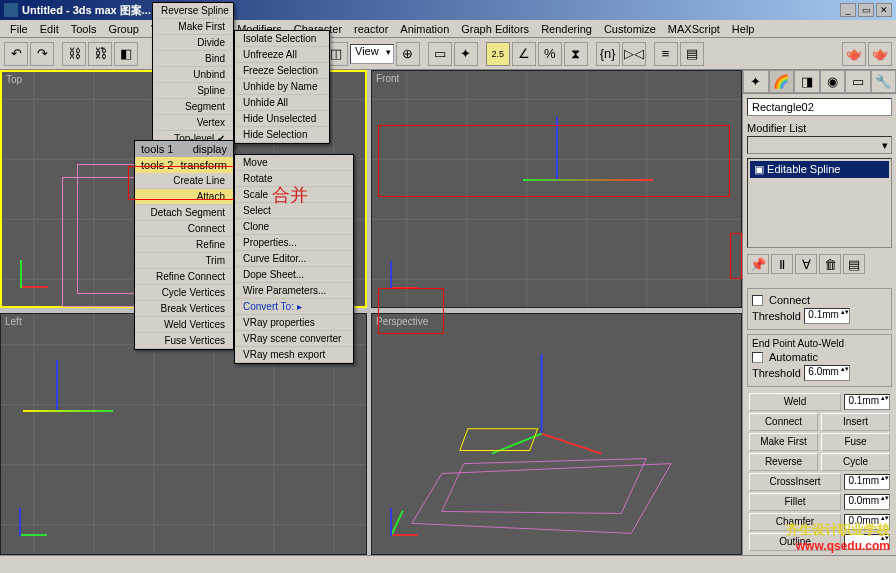 The image size is (896, 573). What do you see at coordinates (666, 54) in the screenshot?
I see `align-button: ≡` at bounding box center [666, 54].